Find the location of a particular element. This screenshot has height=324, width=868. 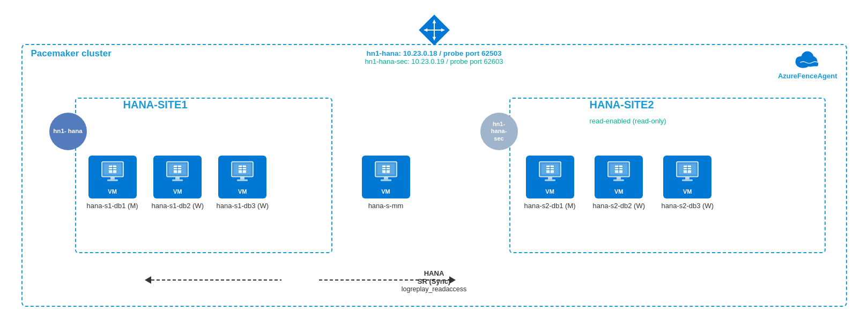

site1-label: HANA-SITE1 is located at coordinates (155, 105).